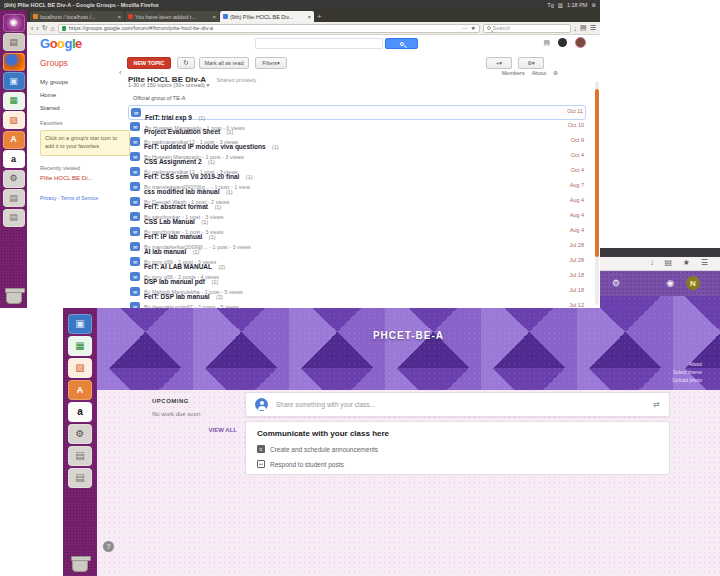 The height and width of the screenshot is (576, 720). I want to click on topic-title: FeIT: CSS sem VII 2019-20 final, so click(192, 176).